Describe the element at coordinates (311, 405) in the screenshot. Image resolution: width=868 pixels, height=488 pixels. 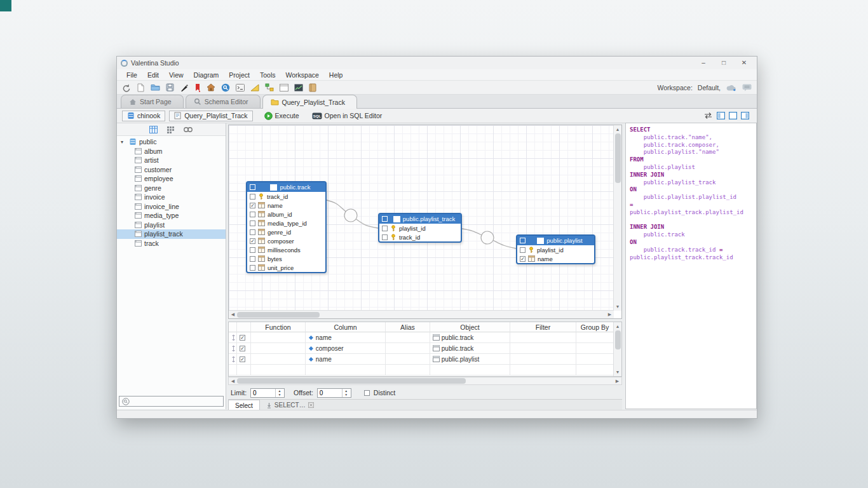
I see `close-icon` at that location.